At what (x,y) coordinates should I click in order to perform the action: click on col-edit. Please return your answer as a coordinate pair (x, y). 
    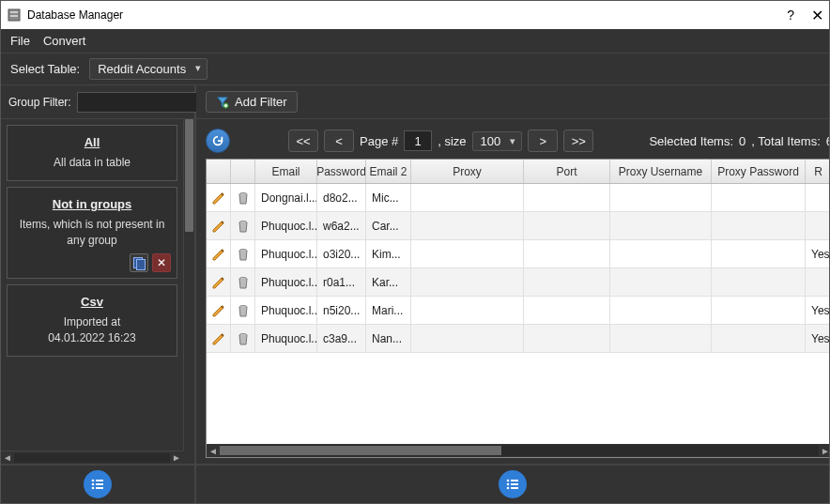
    Looking at the image, I should click on (219, 171).